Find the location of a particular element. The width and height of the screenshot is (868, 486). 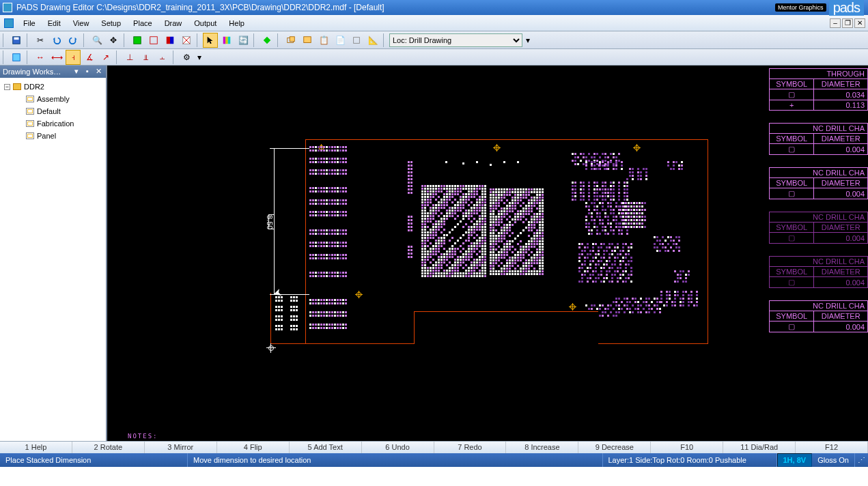

tool-a-button is located at coordinates (291, 40).